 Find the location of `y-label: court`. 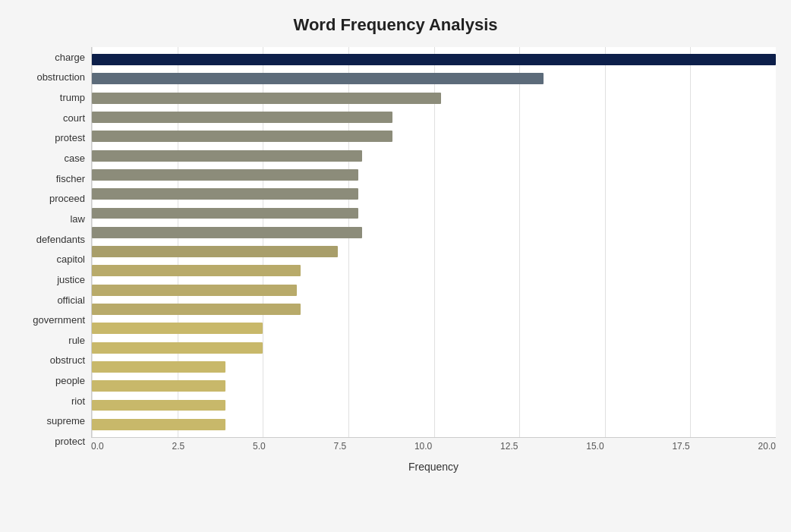

y-label: court is located at coordinates (74, 118).